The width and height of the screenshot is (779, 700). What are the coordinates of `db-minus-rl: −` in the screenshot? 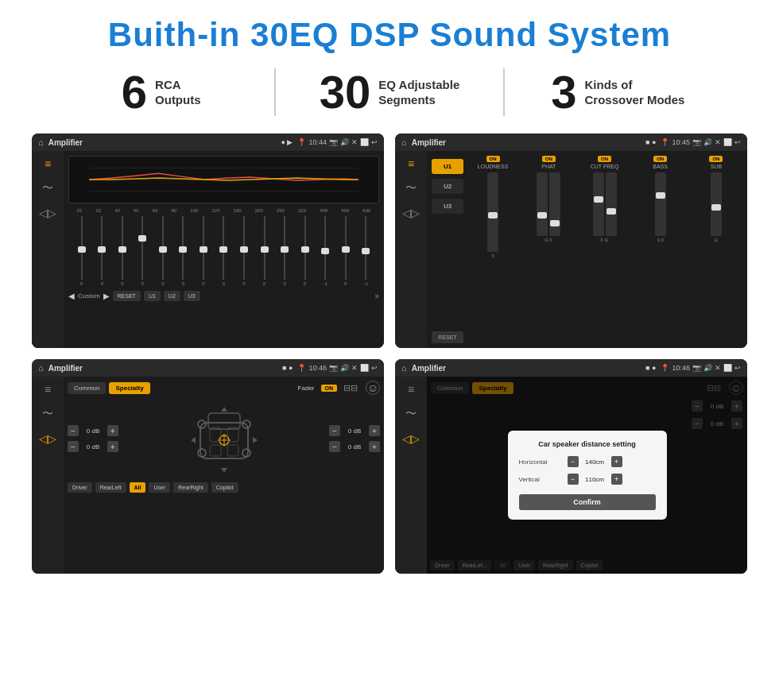 It's located at (73, 447).